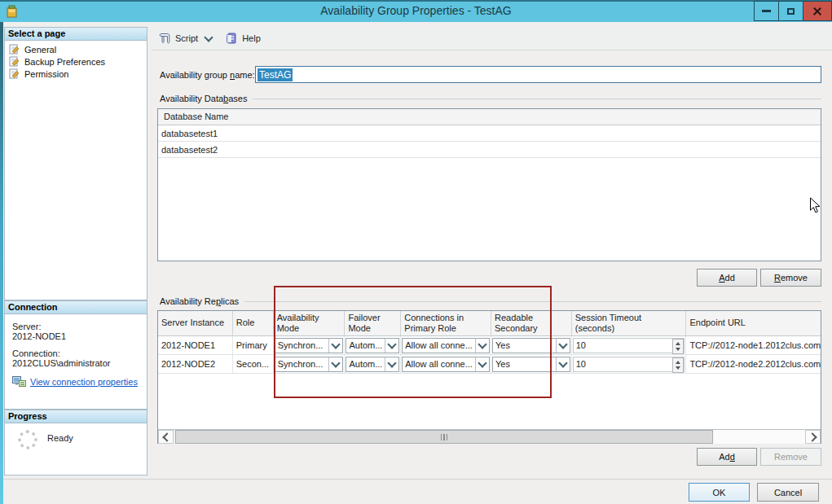 The image size is (832, 504). What do you see at coordinates (790, 457) in the screenshot?
I see `replicas-remove-button: Remove` at bounding box center [790, 457].